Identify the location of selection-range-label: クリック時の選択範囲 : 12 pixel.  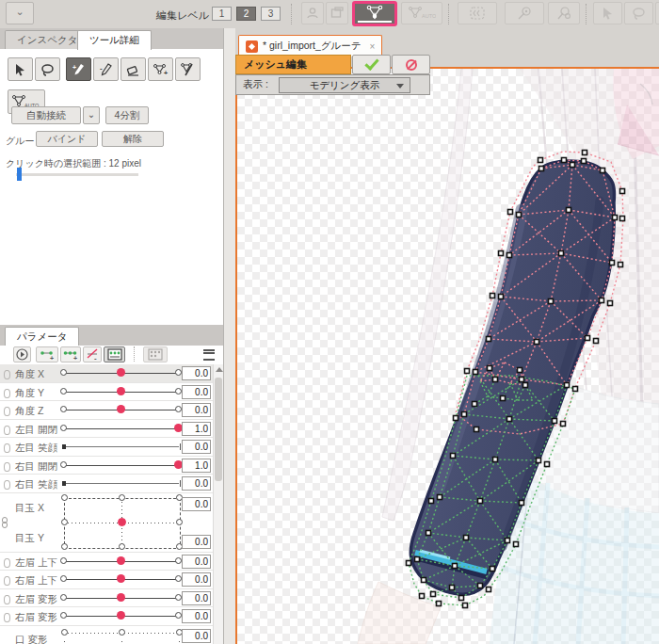
(73, 164).